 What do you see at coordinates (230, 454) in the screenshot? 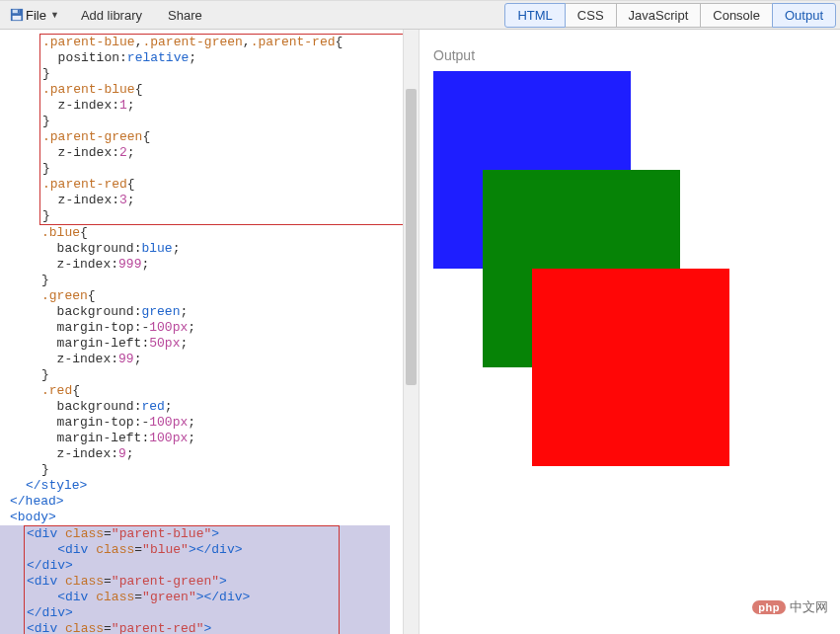
I see `code-line: z-index:9;` at bounding box center [230, 454].